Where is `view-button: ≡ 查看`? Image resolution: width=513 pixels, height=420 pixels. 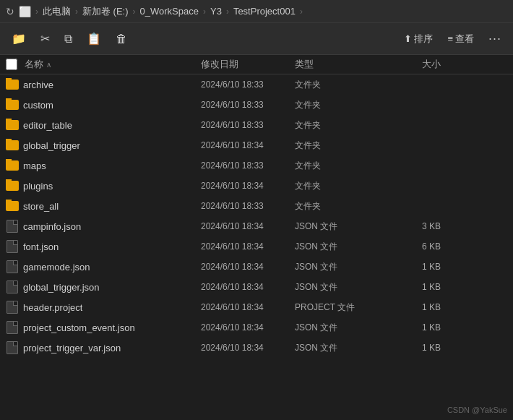
view-button: ≡ 查看 is located at coordinates (461, 39).